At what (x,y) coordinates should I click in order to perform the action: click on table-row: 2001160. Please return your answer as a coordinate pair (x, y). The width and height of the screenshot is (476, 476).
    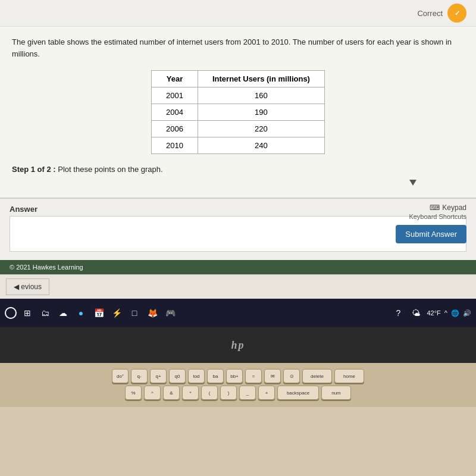
    Looking at the image, I should click on (238, 96).